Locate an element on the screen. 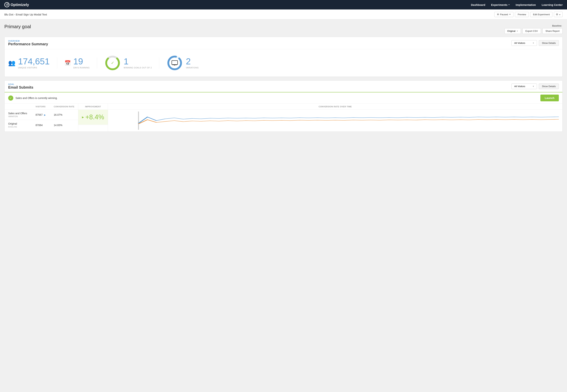 This screenshot has height=392, width=567. chart-header: CONVERSION RATE OVER TIME is located at coordinates (335, 107).